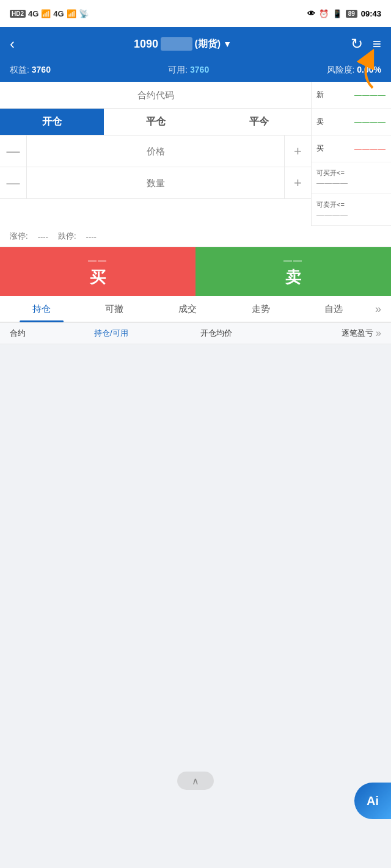 Image resolution: width=391 pixels, height=868 pixels. What do you see at coordinates (156, 154) in the screenshot?
I see `trading-left: 开仓 平仓 平今 — + — +` at bounding box center [156, 154].